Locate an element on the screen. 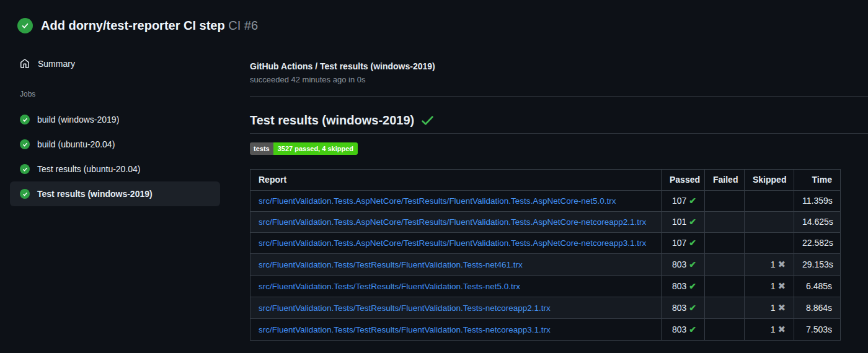 The height and width of the screenshot is (353, 868). time-cell: 11.359s is located at coordinates (817, 201).